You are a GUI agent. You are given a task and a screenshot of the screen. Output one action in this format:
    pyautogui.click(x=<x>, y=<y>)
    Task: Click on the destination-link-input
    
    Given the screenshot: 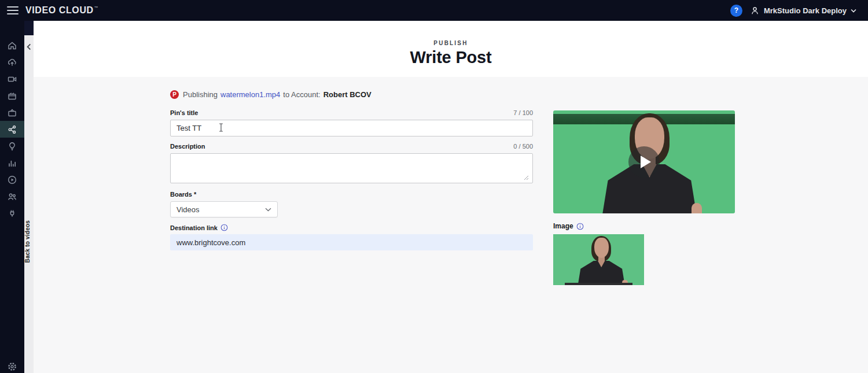 What is the action you would take?
    pyautogui.click(x=352, y=242)
    